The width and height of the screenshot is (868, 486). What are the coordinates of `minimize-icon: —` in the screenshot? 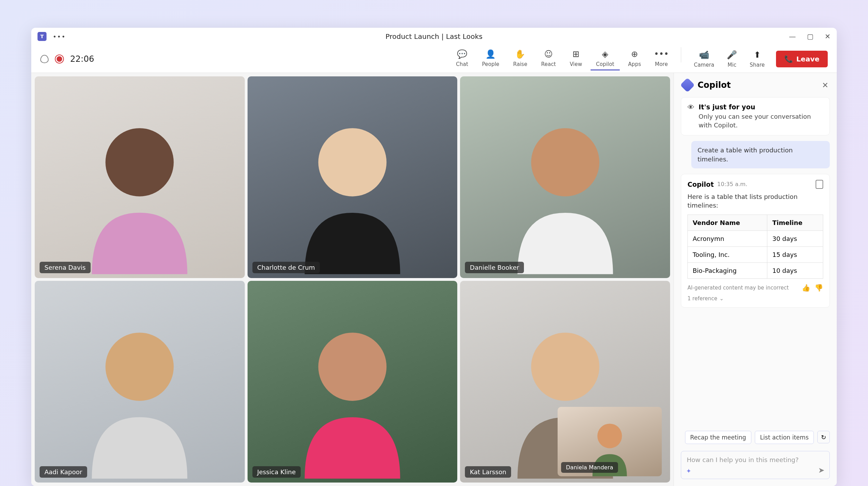 It's located at (792, 36).